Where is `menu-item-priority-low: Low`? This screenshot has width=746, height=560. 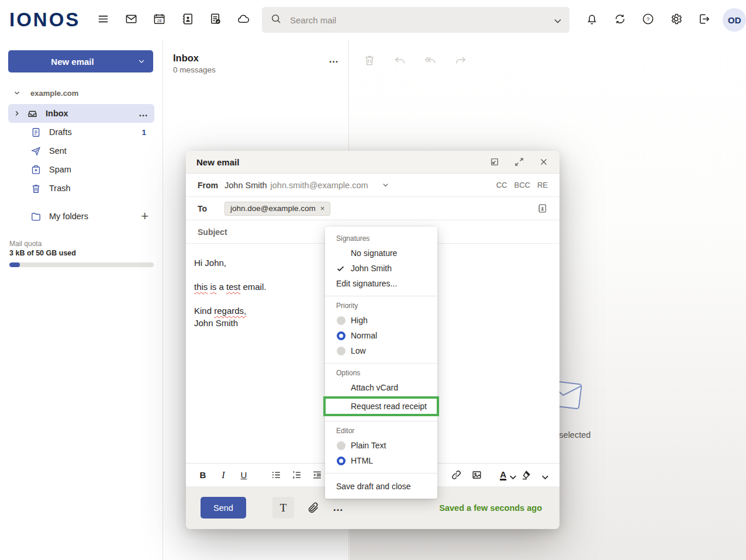 menu-item-priority-low: Low is located at coordinates (381, 351).